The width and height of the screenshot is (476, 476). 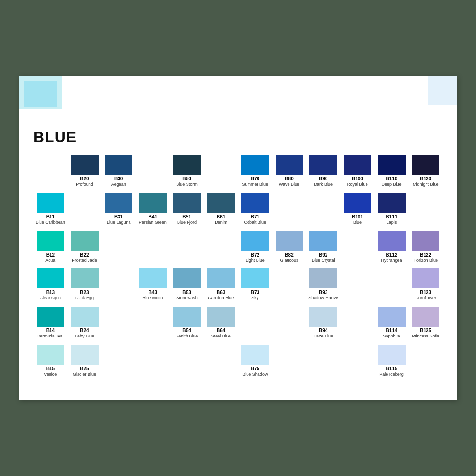 What do you see at coordinates (153, 285) in the screenshot?
I see `color-cell-B43: B43 Blue Moon` at bounding box center [153, 285].